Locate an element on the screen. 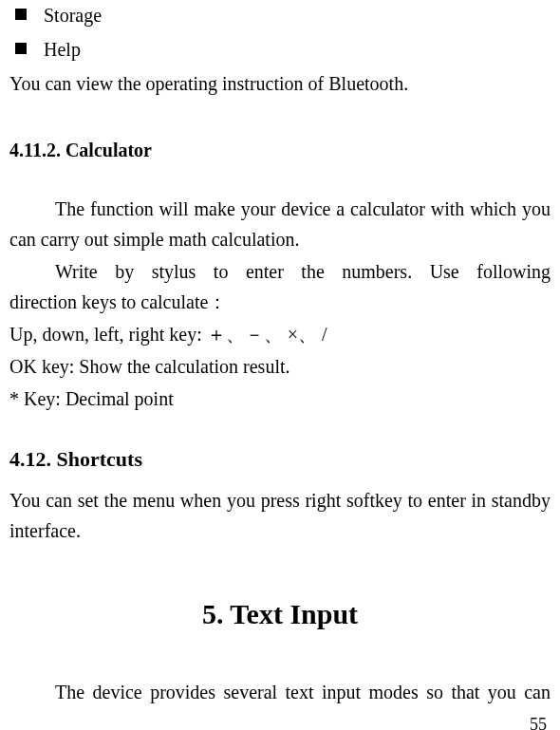  shortcuts-para: You can set the menu when you press righ… is located at coordinates (280, 515).